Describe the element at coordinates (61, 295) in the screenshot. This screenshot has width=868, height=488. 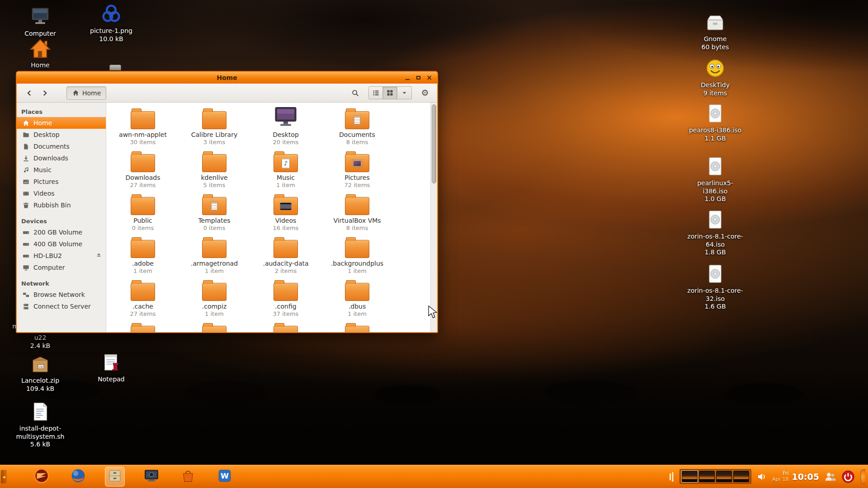
I see `sidebar-item-browse-network: Browse Network` at that location.